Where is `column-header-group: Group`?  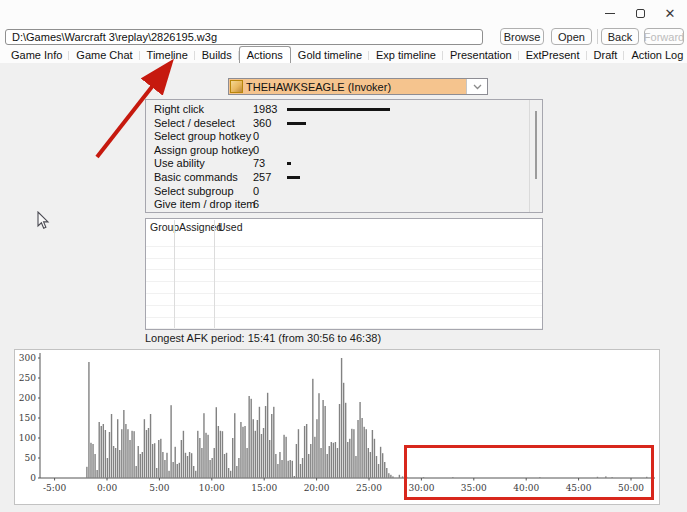 column-header-group: Group is located at coordinates (160, 227).